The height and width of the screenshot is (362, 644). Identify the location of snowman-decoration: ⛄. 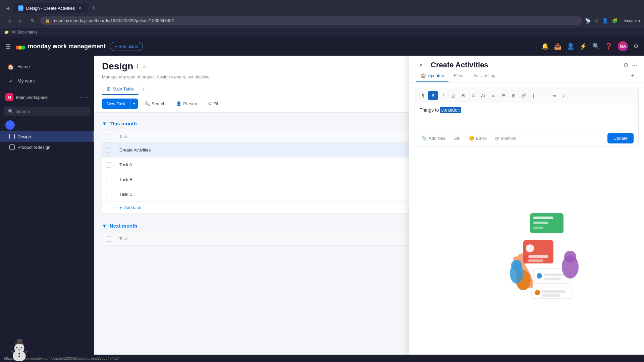
(47, 338).